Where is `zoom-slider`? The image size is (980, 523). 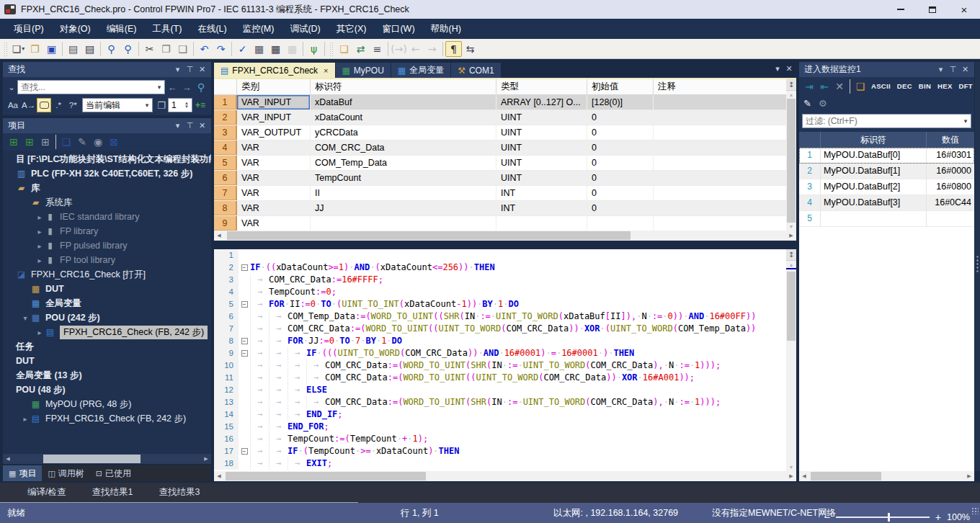 zoom-slider is located at coordinates (883, 517).